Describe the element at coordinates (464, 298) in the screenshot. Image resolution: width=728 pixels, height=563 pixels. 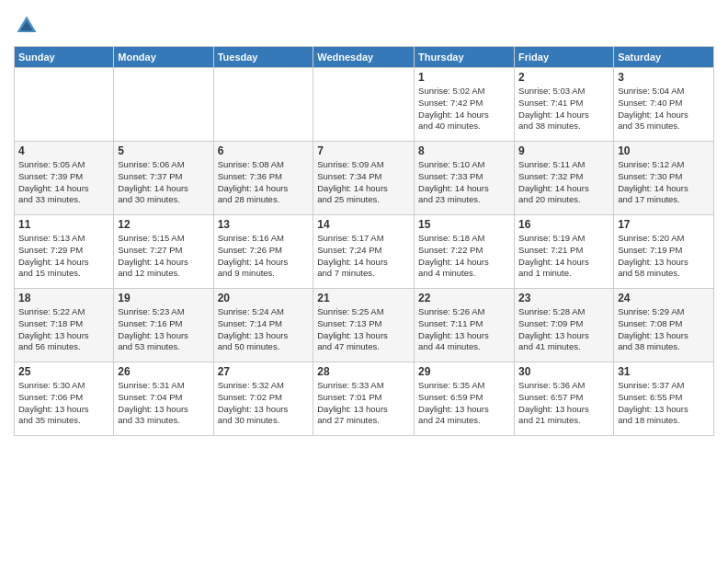
I see `day-number: 22` at that location.